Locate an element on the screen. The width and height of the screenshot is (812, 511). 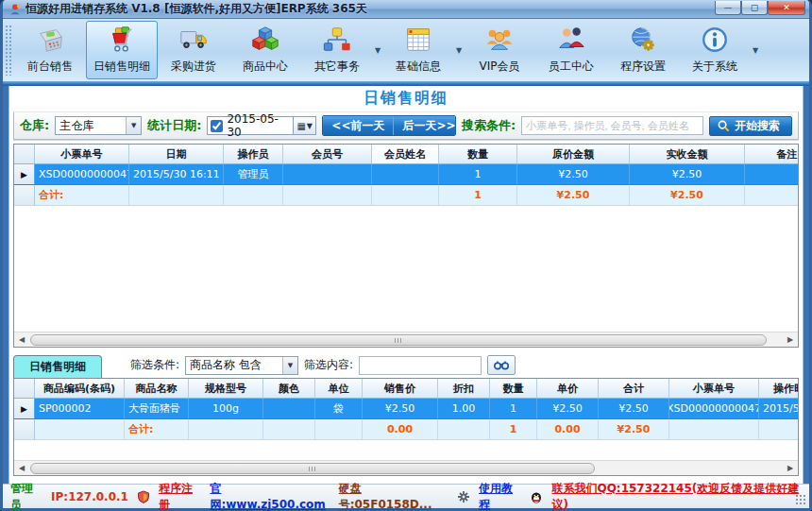
toolbar-button-front-sales: 前台销售 is located at coordinates (50, 50).